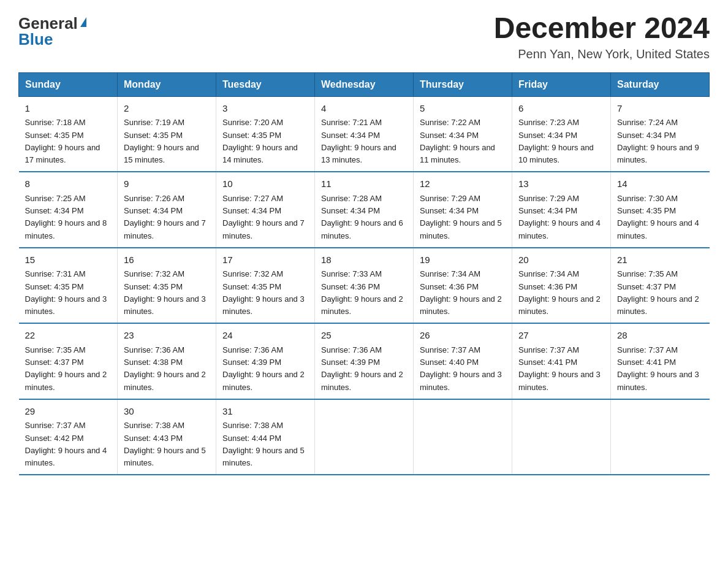 This screenshot has width=728, height=563. What do you see at coordinates (167, 286) in the screenshot?
I see `calendar-day-cell: 16Sunrise: 7:32 AMSunset: 4:35 PMDayligh…` at bounding box center [167, 286].